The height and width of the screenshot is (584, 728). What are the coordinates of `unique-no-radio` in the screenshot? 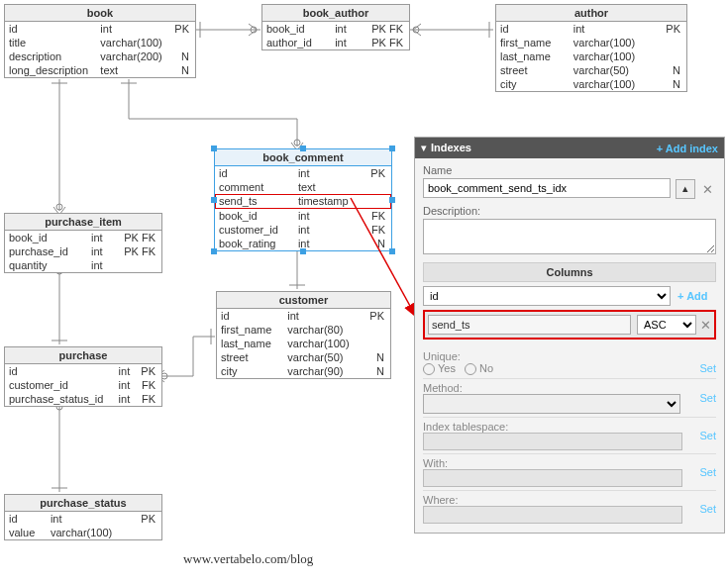 It's located at (470, 369).